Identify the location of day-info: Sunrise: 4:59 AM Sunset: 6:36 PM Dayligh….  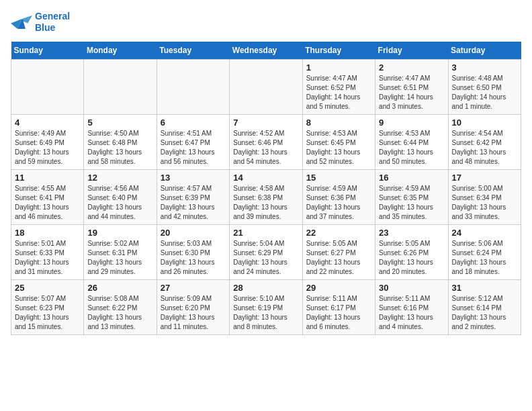
(339, 203).